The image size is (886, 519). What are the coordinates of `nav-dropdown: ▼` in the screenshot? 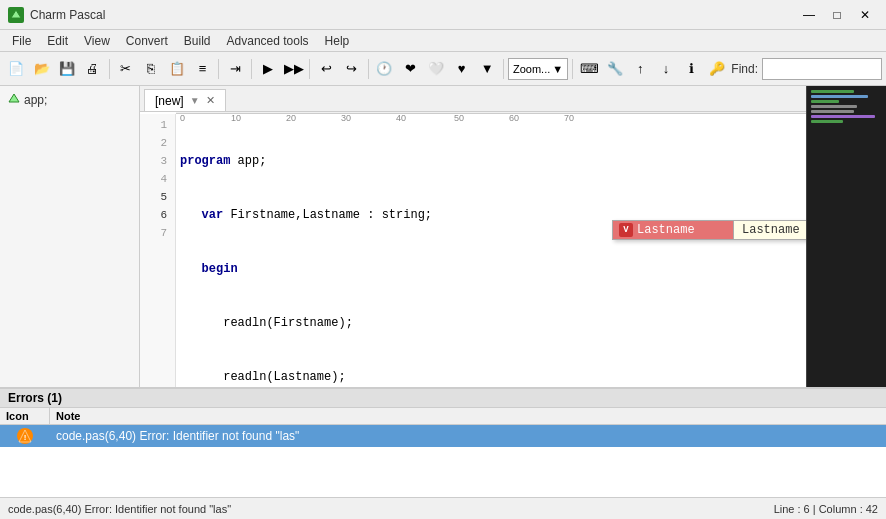 It's located at (487, 69).